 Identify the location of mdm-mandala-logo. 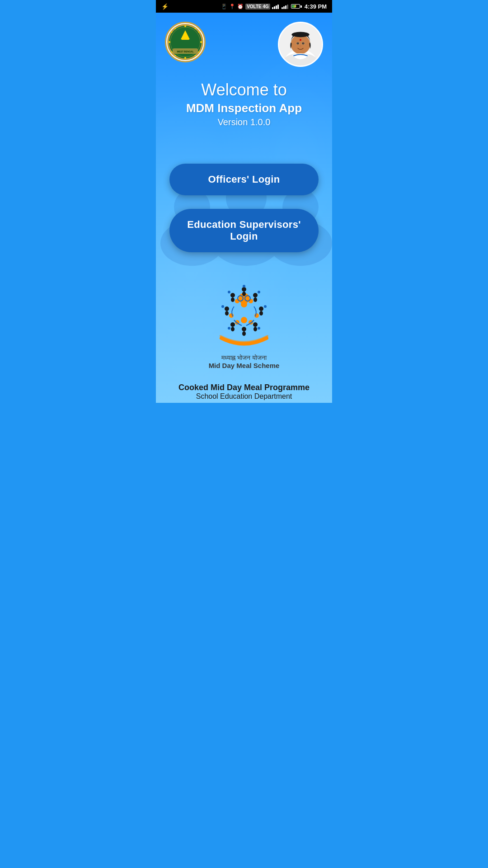
(244, 316).